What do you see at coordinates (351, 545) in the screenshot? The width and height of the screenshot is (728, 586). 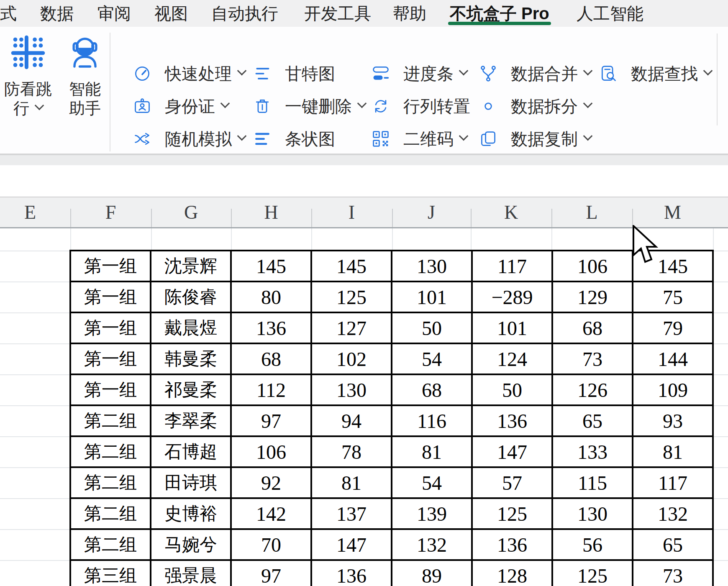 I see `cell-I10: 147` at bounding box center [351, 545].